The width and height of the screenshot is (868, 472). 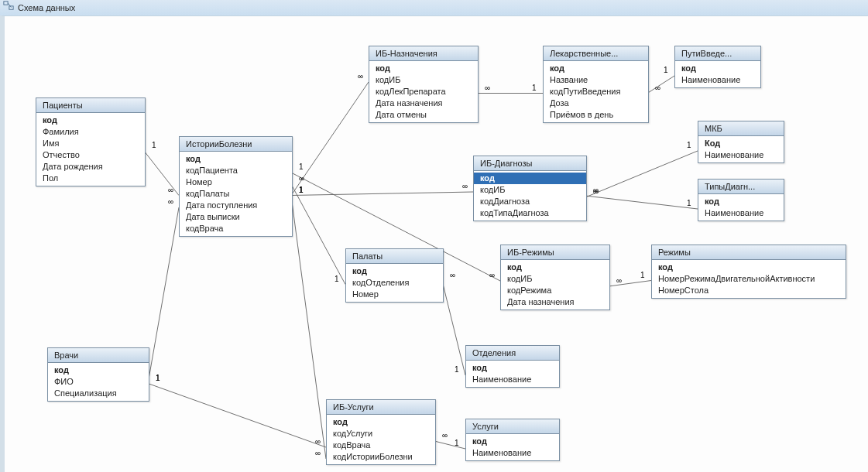 What do you see at coordinates (235, 217) in the screenshot?
I see `entity-field: Дата выписки` at bounding box center [235, 217].